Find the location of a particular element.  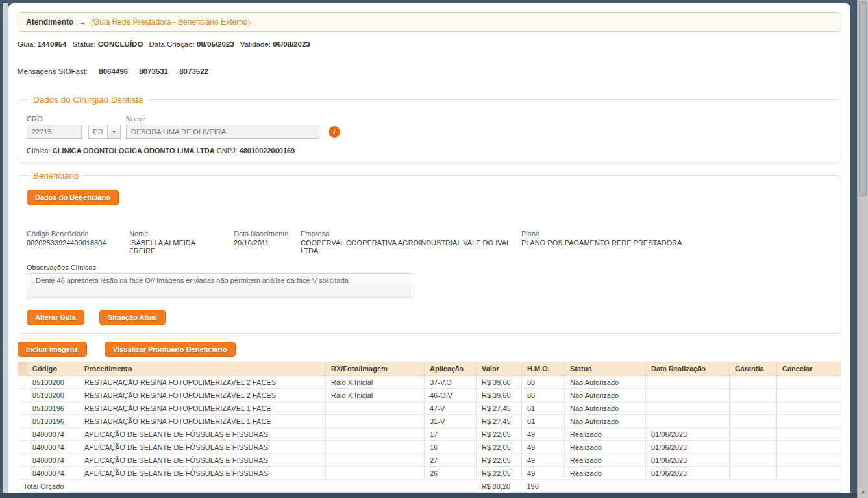

total-row: Total Orçado R$ 88,20 196 is located at coordinates (430, 486).